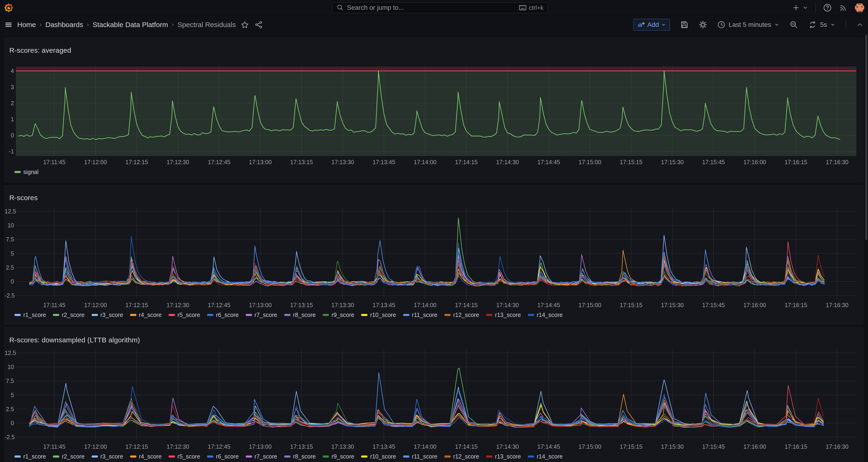 The width and height of the screenshot is (868, 462). Describe the element at coordinates (9, 8) in the screenshot. I see `grafana-logo` at that location.